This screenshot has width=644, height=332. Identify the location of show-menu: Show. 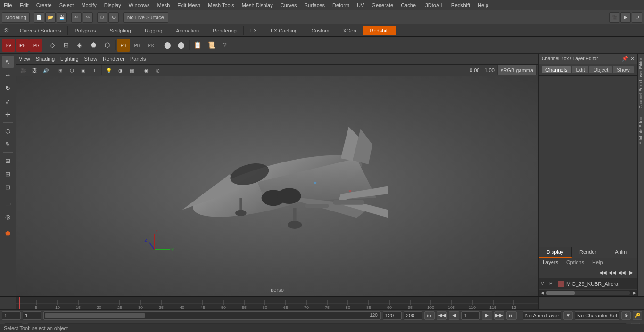
(91, 59).